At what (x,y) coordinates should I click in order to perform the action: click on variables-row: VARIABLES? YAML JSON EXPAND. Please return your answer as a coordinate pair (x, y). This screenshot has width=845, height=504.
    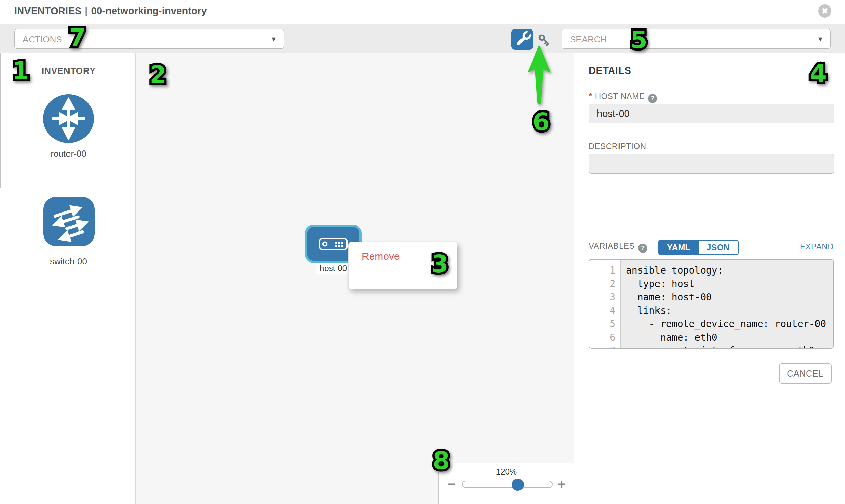
    Looking at the image, I should click on (711, 249).